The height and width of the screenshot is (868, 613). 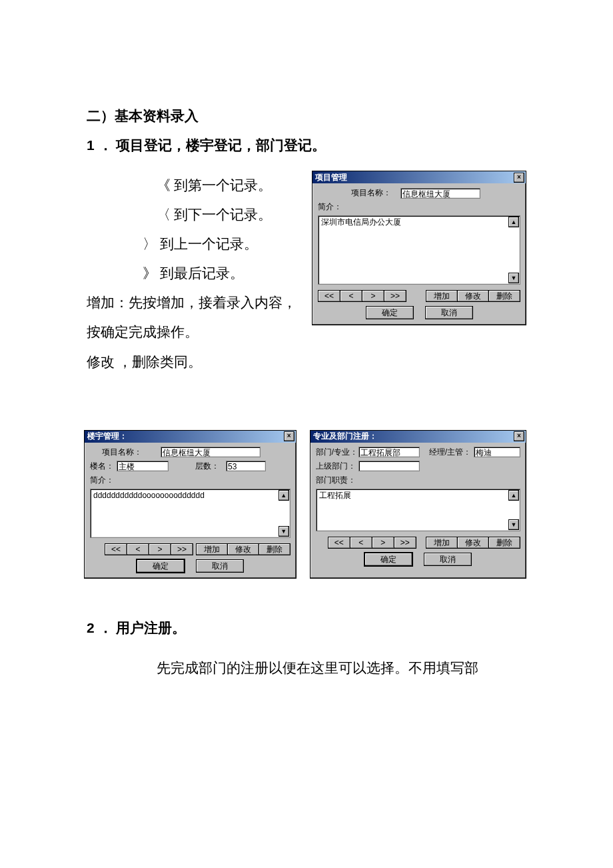 I want to click on dept-label: 部门/专业：, so click(x=337, y=452).